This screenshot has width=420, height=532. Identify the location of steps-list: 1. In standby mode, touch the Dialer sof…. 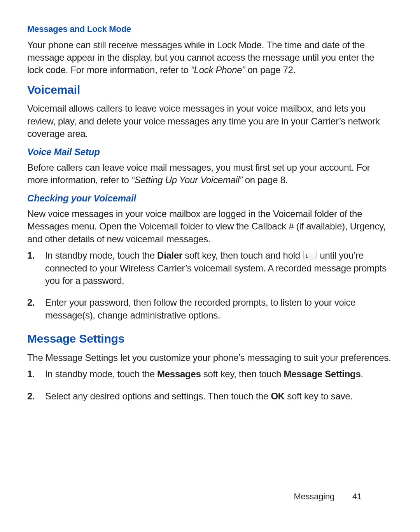
(210, 285).